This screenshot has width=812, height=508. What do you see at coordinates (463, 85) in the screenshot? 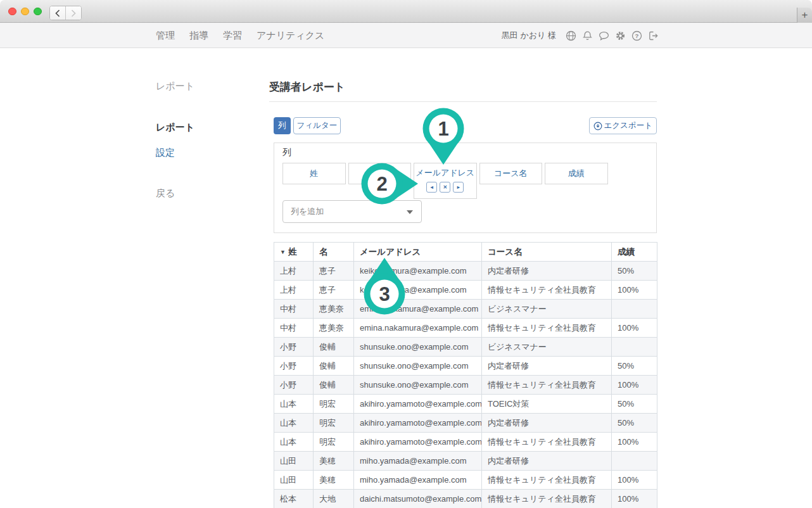
I see `page-title: 受講者レポート` at bounding box center [463, 85].